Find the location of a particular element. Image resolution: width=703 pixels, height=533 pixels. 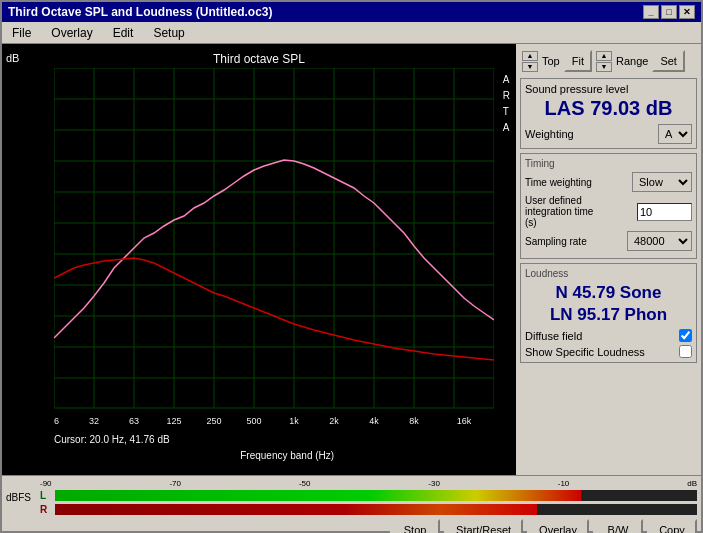

time-weighting-row: Time weighting Slow Fast Impulse is located at coordinates (608, 182).